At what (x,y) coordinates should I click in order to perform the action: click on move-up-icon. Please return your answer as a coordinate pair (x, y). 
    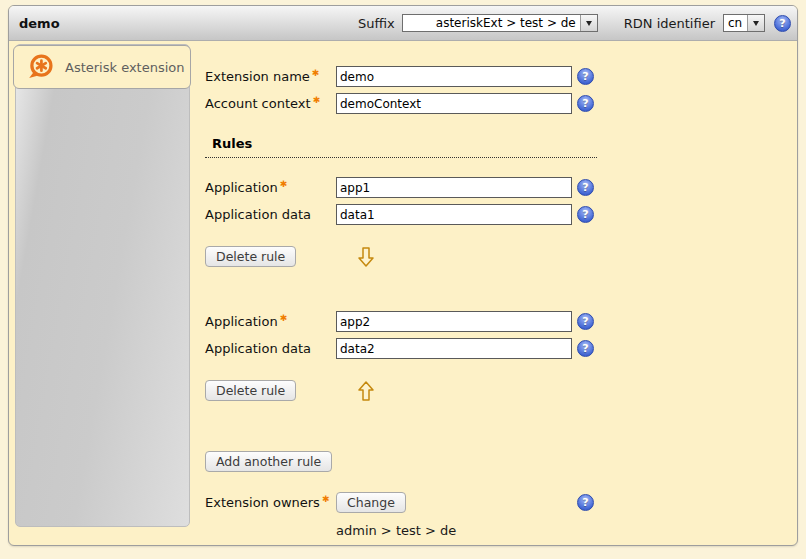
    Looking at the image, I should click on (366, 391).